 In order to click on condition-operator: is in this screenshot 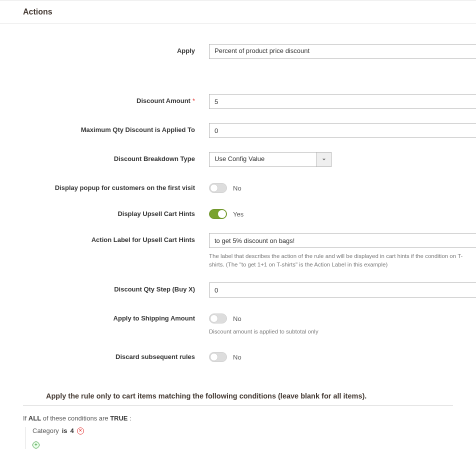, I will do `click(65, 431)`.